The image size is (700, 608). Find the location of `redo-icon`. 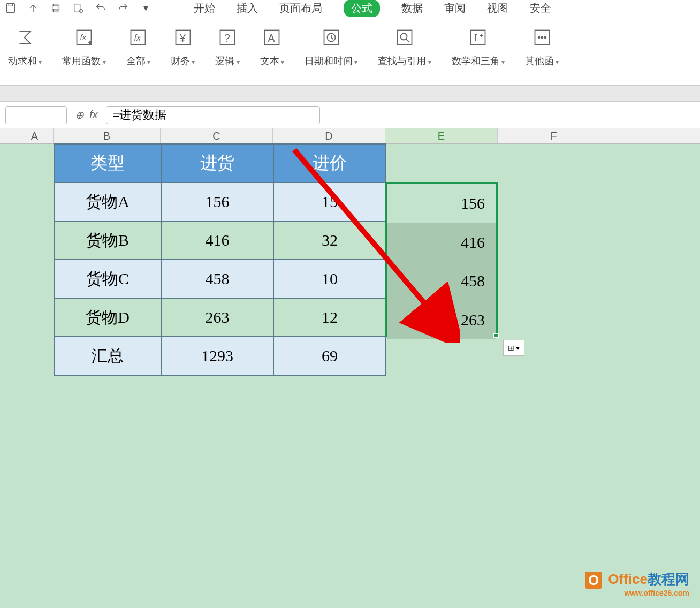

redo-icon is located at coordinates (123, 8).